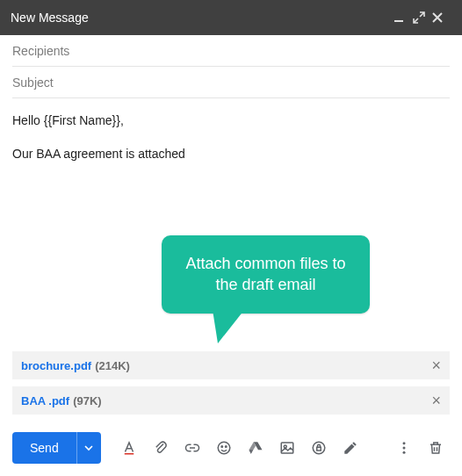  I want to click on send-button: Send, so click(44, 448).